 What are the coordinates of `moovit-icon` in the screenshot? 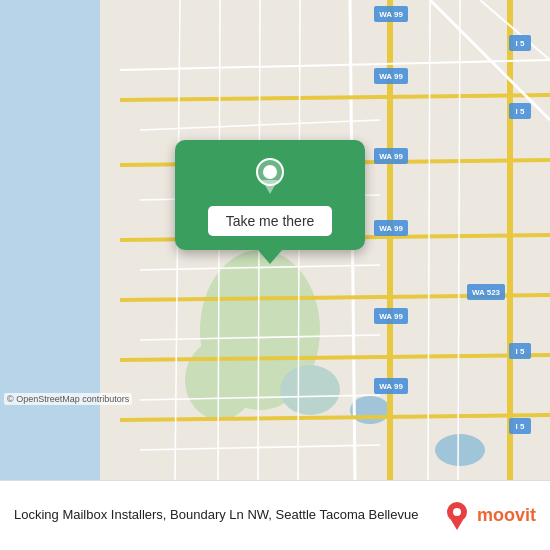 It's located at (457, 516).